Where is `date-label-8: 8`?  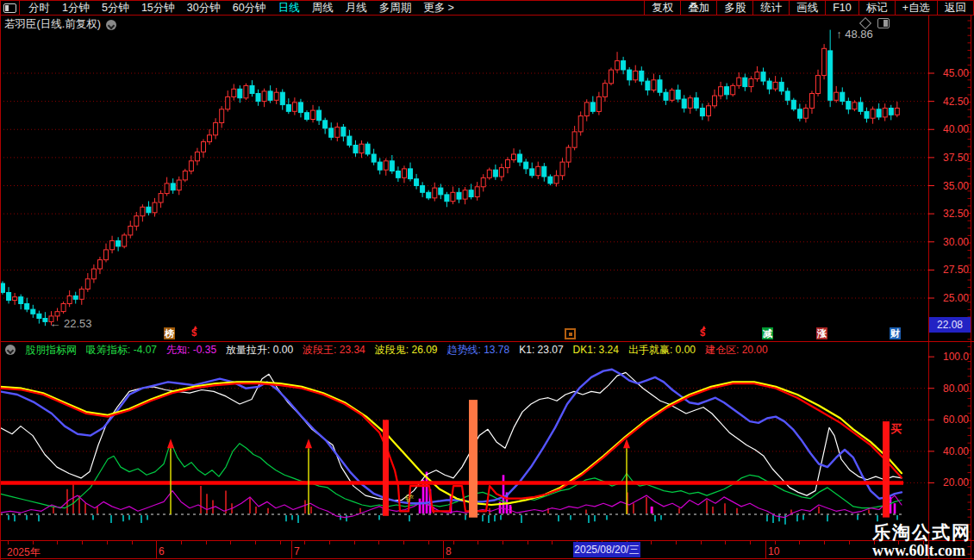
date-label-8: 8 is located at coordinates (448, 551).